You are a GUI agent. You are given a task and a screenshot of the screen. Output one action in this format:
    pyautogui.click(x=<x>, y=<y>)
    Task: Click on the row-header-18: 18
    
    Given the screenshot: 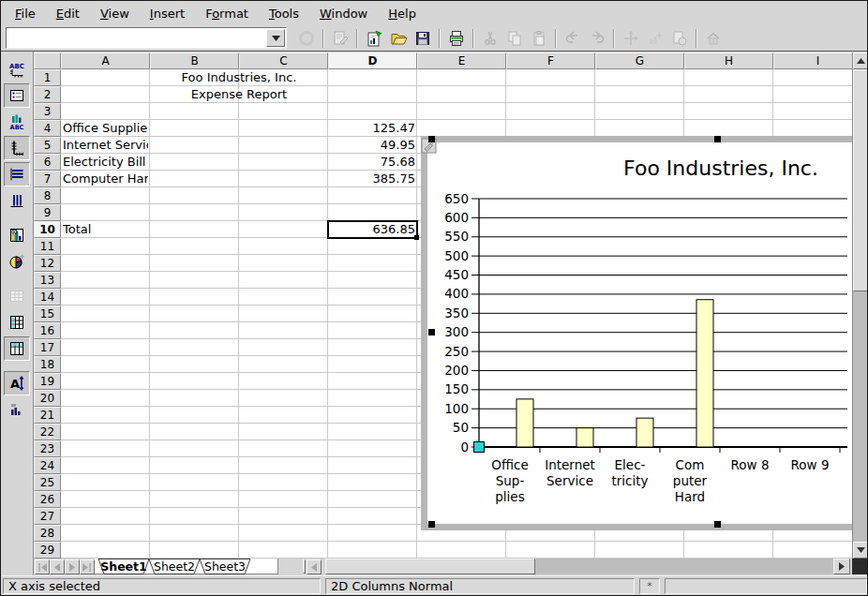 What is the action you would take?
    pyautogui.click(x=47, y=365)
    